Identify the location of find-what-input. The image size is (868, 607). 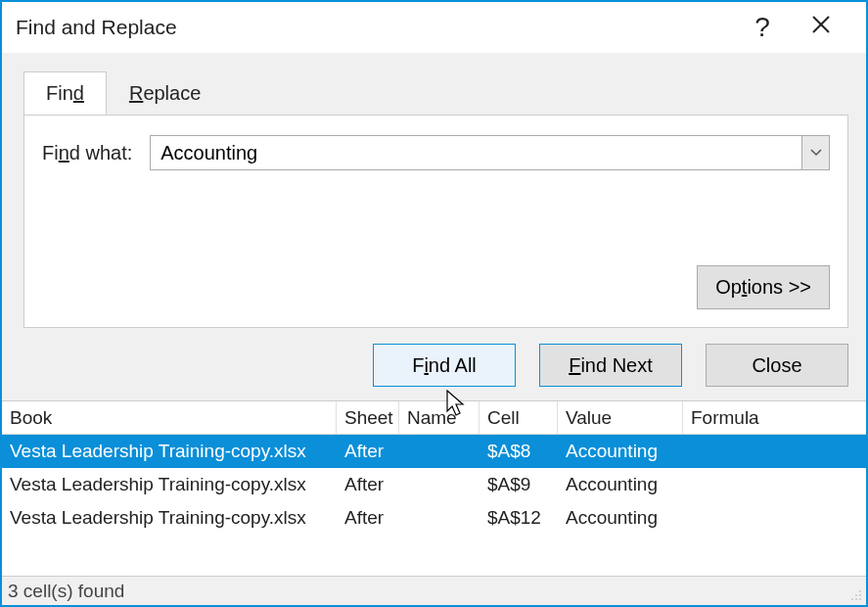
(476, 153).